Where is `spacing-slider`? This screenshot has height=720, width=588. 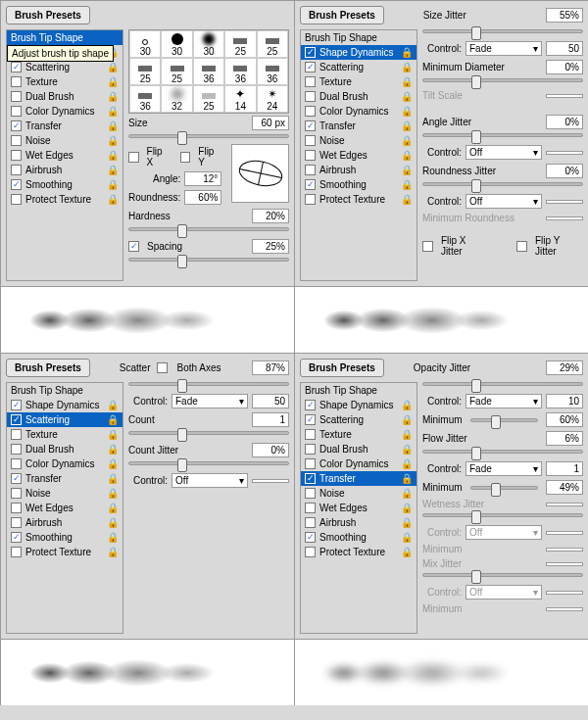 spacing-slider is located at coordinates (209, 260).